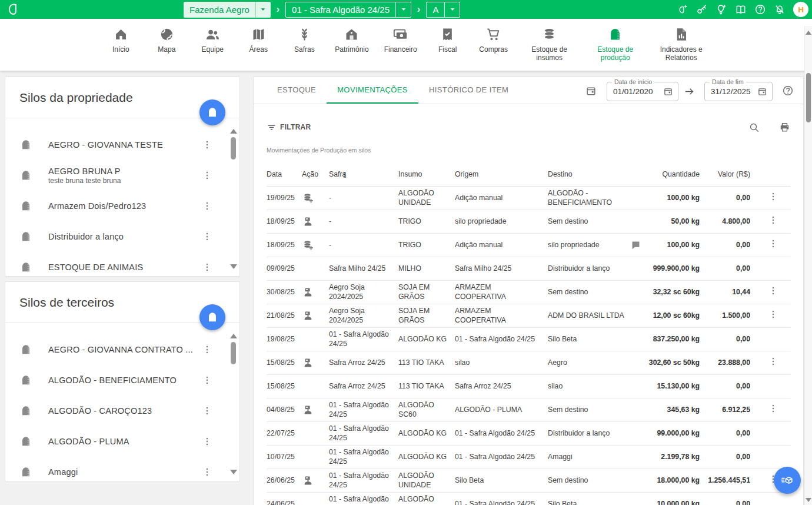  I want to click on nav-item-safras: Safras, so click(304, 48).